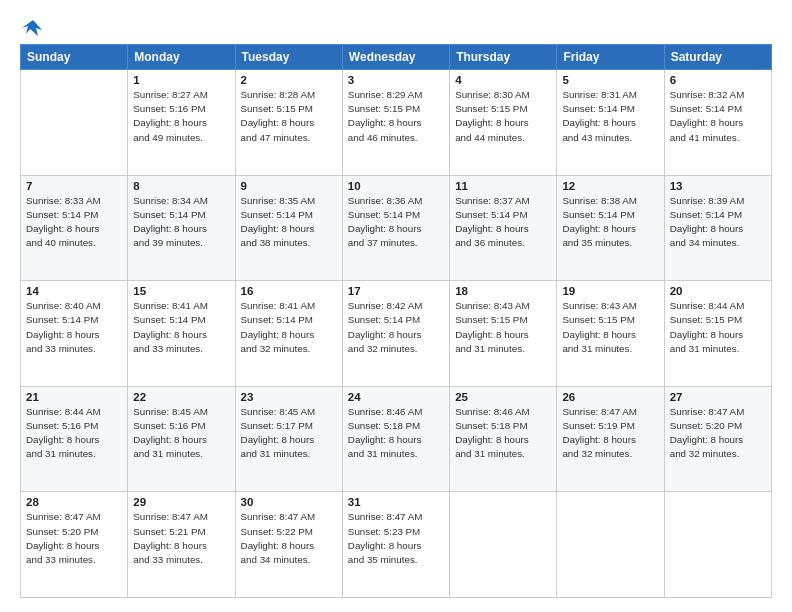 This screenshot has height=612, width=792. What do you see at coordinates (718, 80) in the screenshot?
I see `day-number: 6` at bounding box center [718, 80].